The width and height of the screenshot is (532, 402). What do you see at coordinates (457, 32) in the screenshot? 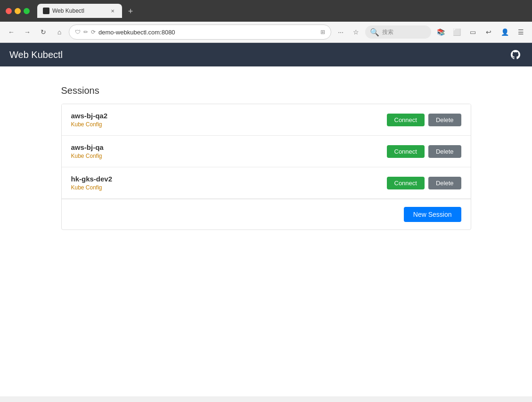
I see `screenshot-button: ⬜` at bounding box center [457, 32].